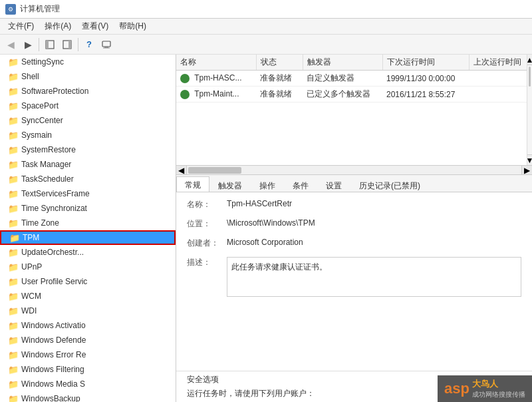 This screenshot has width=532, height=402. Describe the element at coordinates (133, 27) in the screenshot. I see `menu-help: 帮助(H)` at that location.